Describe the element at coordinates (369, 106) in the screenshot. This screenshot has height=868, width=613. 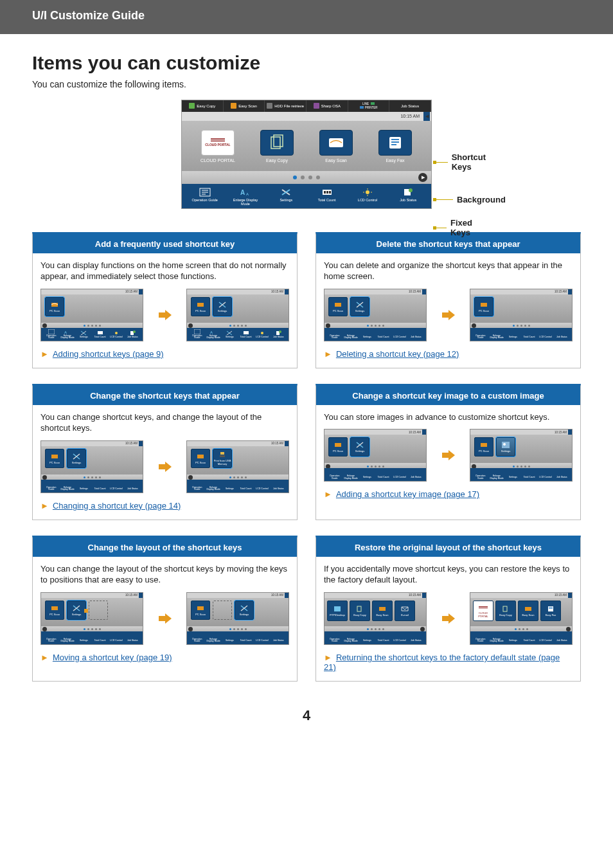
I see `tab-status-ind: LINE PRINTER` at that location.